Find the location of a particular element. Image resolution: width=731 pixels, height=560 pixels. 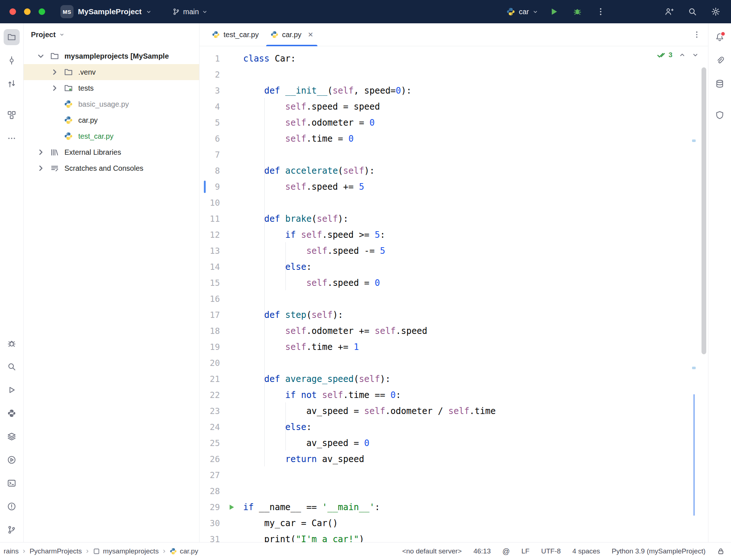

status-interpreter: Python 3.9 (mySampleProject) is located at coordinates (659, 551).